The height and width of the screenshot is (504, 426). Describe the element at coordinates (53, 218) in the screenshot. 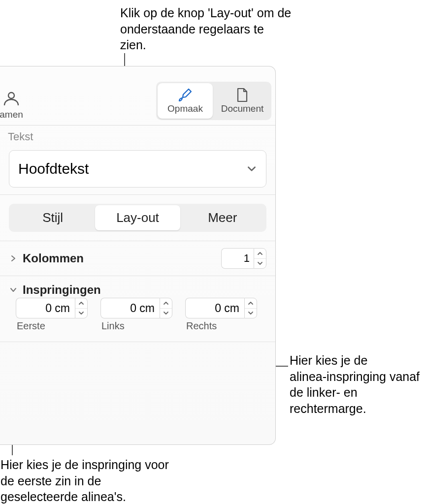

I see `tab-style: Stijl` at that location.